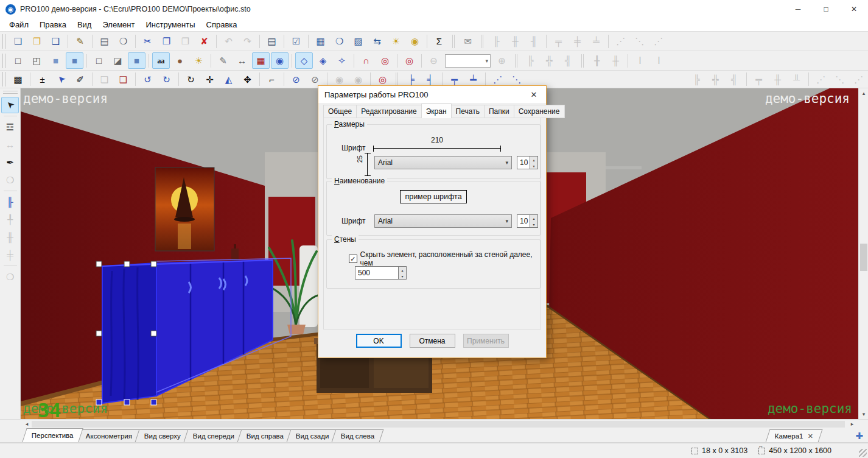 The image size is (868, 458). Describe the element at coordinates (439, 41) in the screenshot. I see `summary-sigma-button: Σ` at that location.